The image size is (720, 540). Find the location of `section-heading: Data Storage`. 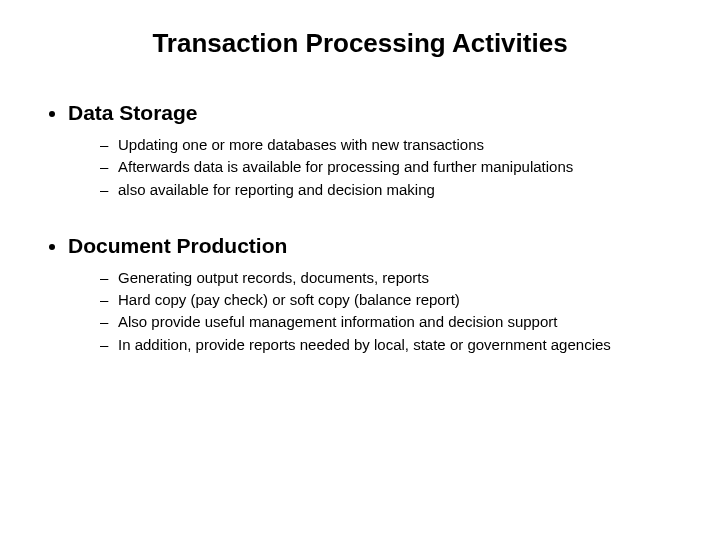

section-heading: Data Storage is located at coordinates (133, 112).